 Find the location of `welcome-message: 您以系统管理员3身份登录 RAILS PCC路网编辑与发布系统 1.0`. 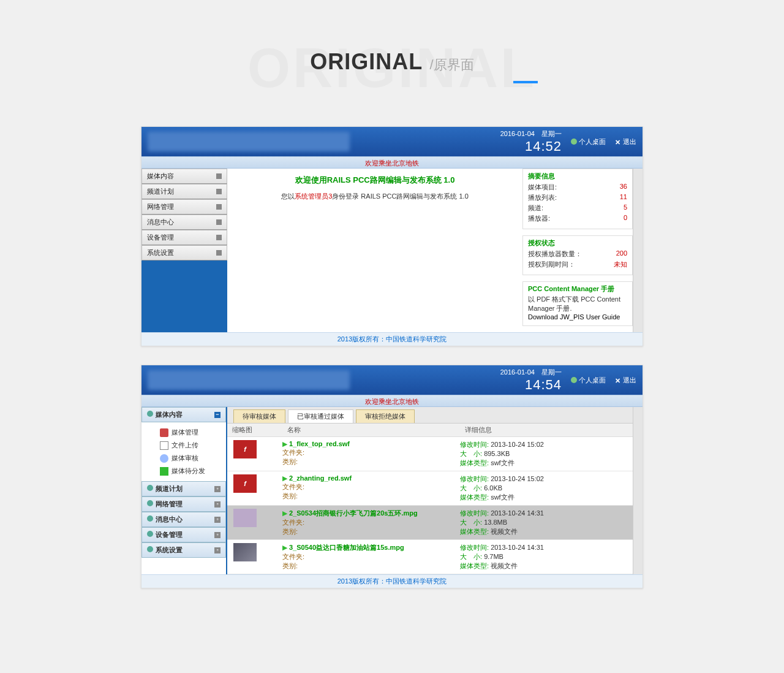

welcome-message: 您以系统管理员3身份登录 RAILS PCC路网编辑与发布系统 1.0 is located at coordinates (375, 196).